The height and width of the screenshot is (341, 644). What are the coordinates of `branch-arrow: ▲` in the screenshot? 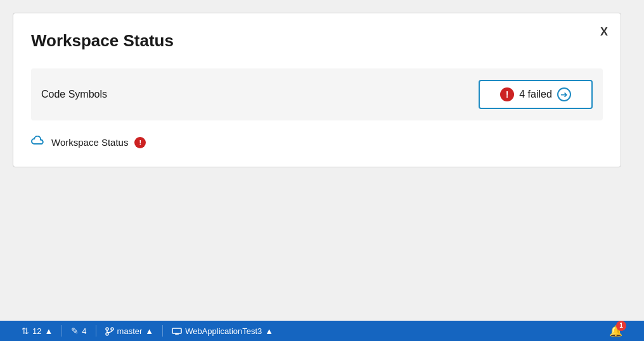 It's located at (150, 331).